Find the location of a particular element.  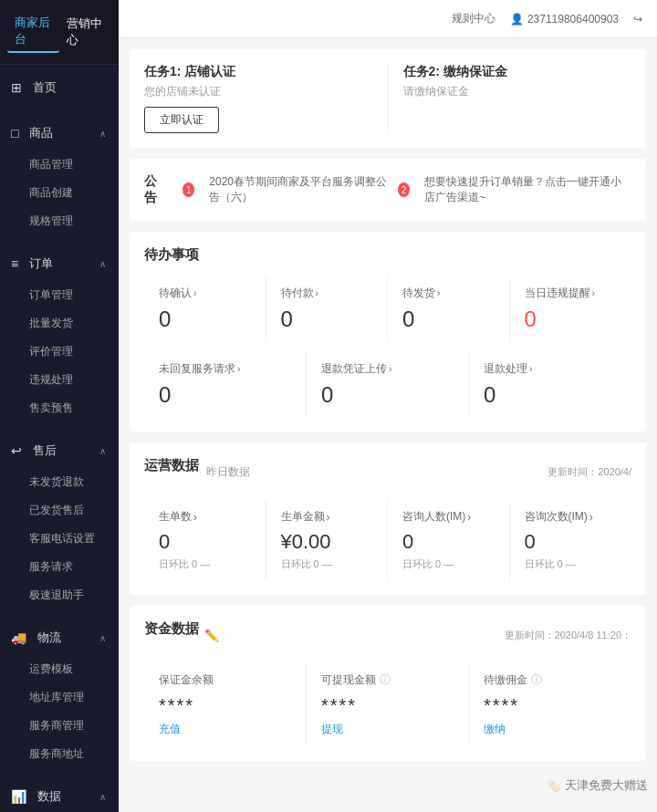

sidebar-item-goods-create: 商品创建 is located at coordinates (59, 193).